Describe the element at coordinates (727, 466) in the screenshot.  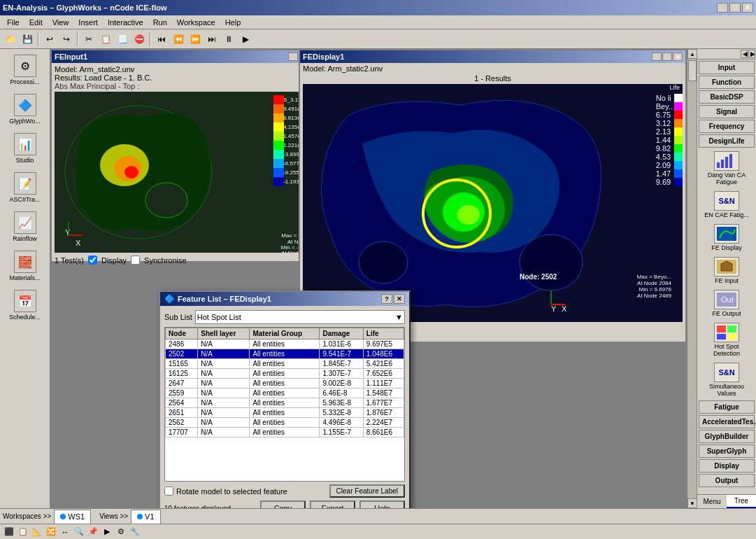
I see `palette-section-display: Display` at that location.